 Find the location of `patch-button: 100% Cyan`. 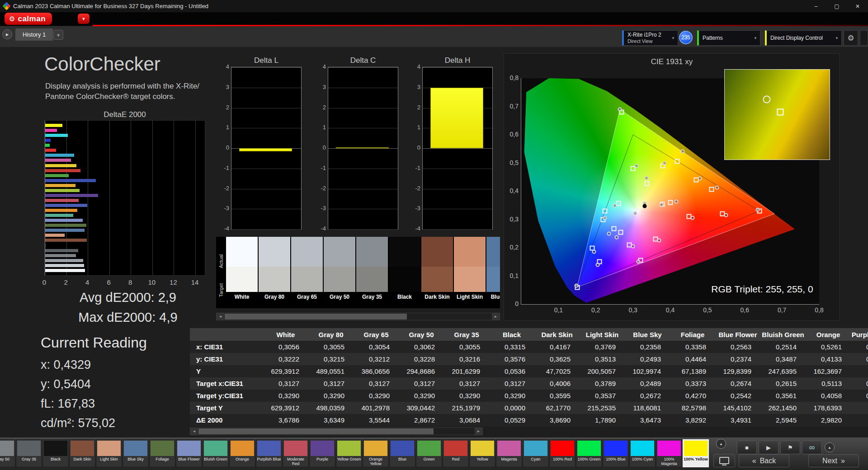

patch-button: 100% Cyan is located at coordinates (642, 453).